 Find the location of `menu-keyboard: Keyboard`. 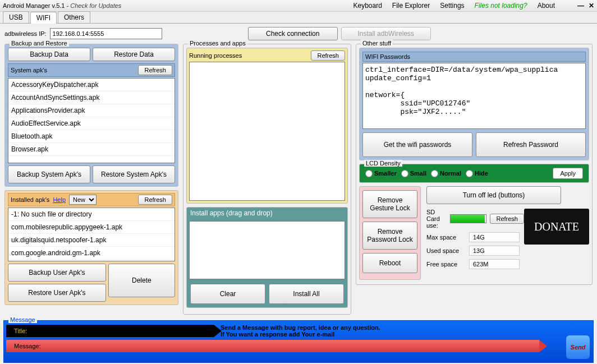

menu-keyboard: Keyboard is located at coordinates (367, 6).